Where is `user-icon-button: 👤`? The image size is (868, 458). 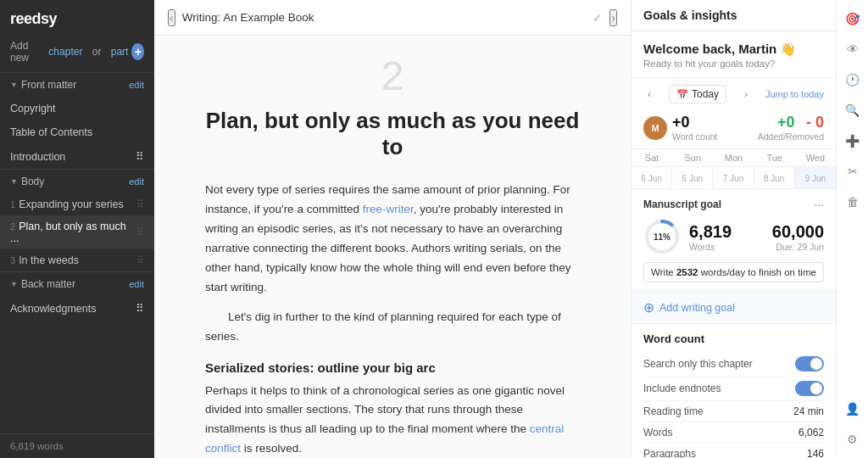 user-icon-button: 👤 is located at coordinates (853, 409).